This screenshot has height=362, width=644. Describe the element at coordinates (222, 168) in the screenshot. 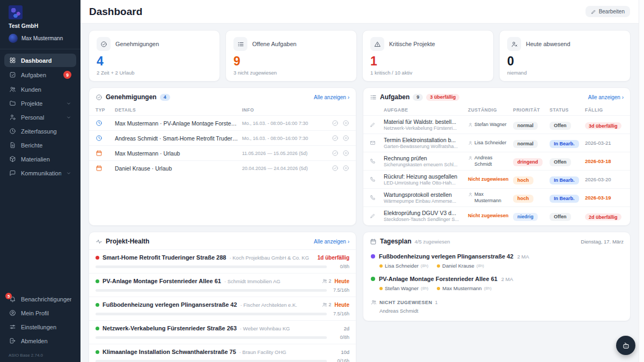

I see `approval-row: Daniel Krause · Urlaub 20.04.2026 — 24.0…` at that location.